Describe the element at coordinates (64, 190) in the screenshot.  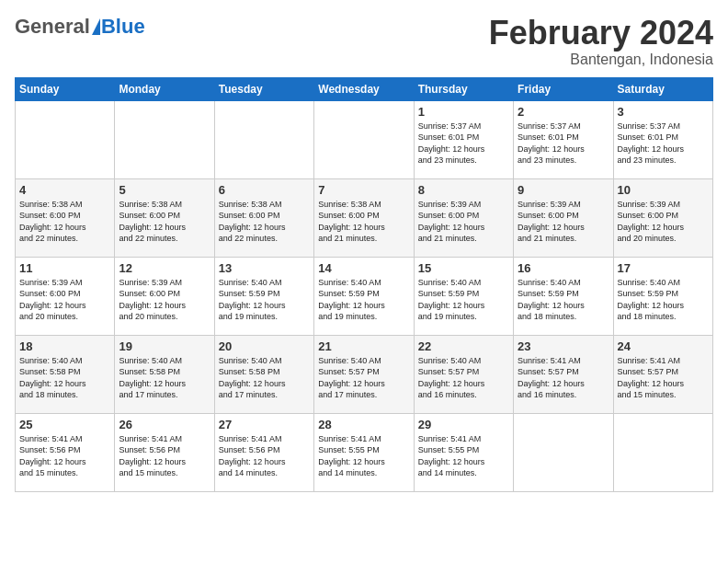
I see `day-number: 4` at that location.